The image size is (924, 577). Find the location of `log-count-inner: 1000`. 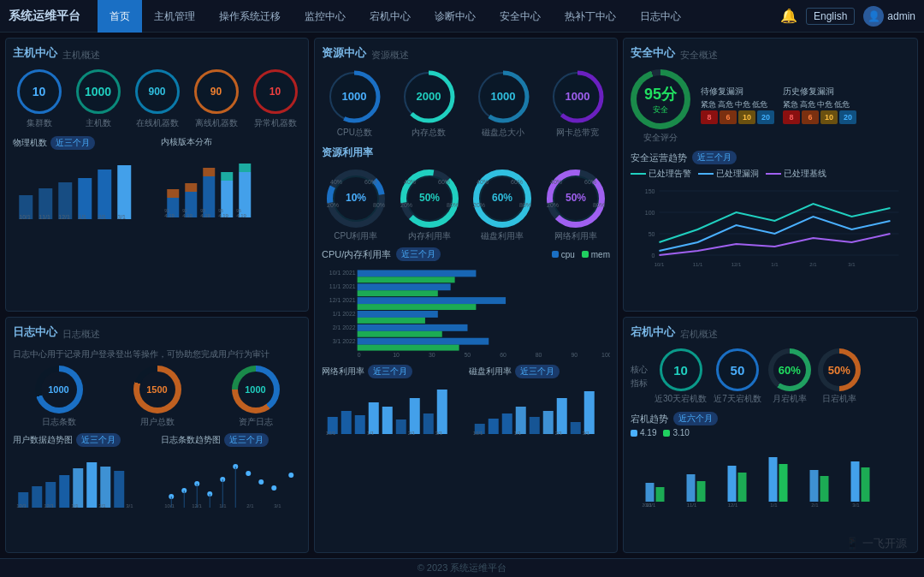

log-count-inner: 1000 is located at coordinates (59, 390).